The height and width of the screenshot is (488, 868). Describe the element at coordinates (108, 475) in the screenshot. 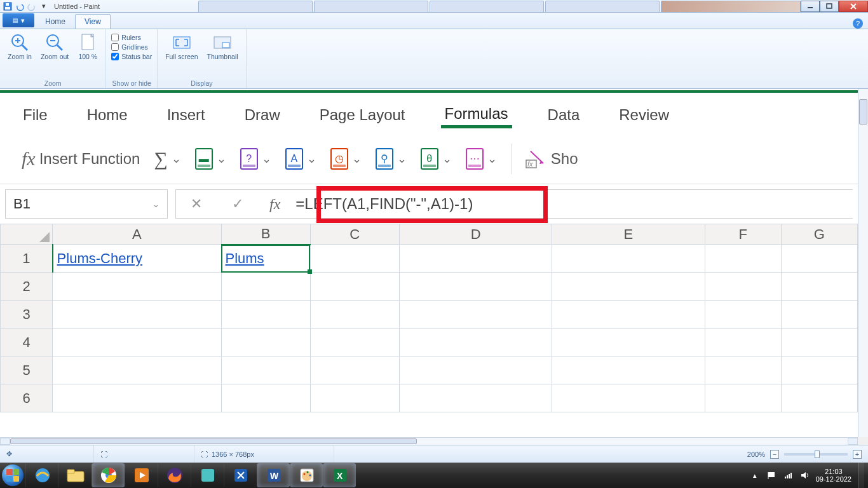

I see `taskbar-chrome-icon` at that location.